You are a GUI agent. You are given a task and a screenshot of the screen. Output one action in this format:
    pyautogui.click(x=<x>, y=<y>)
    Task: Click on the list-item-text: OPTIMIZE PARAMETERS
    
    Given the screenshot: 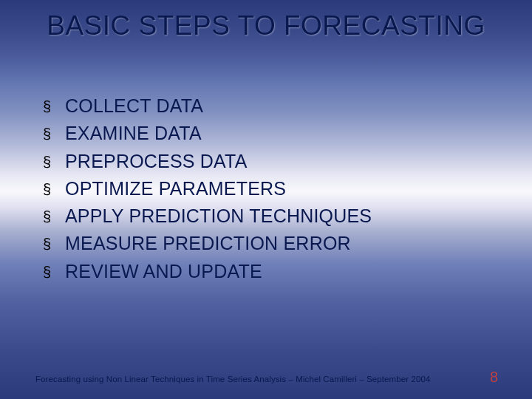 What is the action you would take?
    pyautogui.click(x=176, y=189)
    